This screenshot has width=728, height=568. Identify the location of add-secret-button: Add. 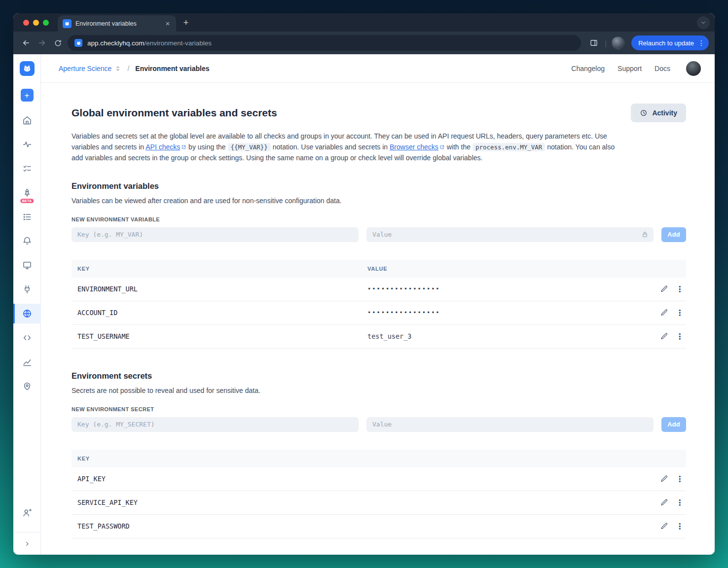
(674, 425).